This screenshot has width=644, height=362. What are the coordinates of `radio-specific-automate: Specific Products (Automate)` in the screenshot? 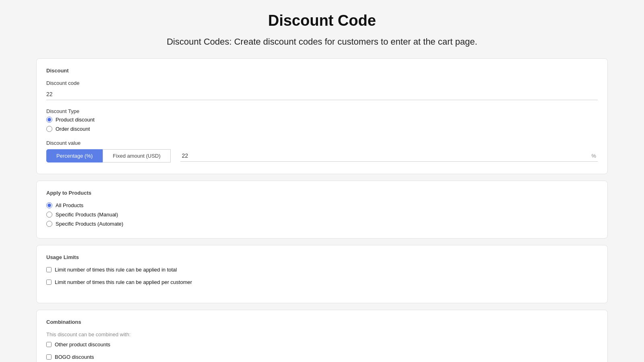 It's located at (322, 224).